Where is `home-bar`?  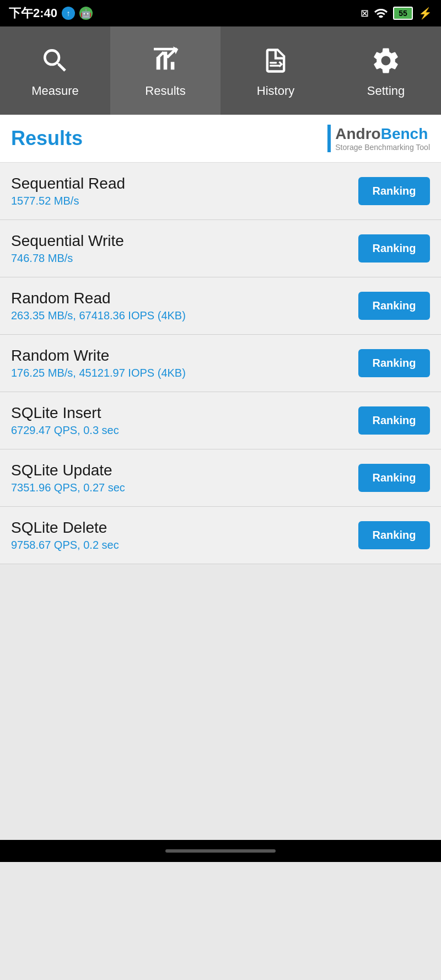 home-bar is located at coordinates (220, 851).